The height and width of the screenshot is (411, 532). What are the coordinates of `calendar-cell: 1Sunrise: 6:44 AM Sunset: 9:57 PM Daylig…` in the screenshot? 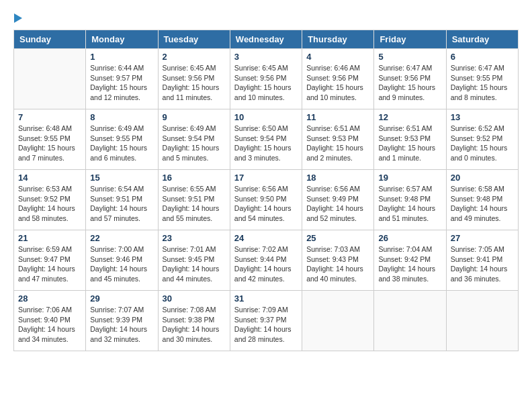 It's located at (122, 79).